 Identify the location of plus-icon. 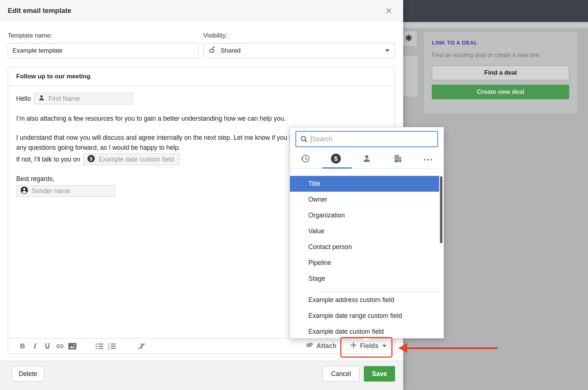
(354, 346).